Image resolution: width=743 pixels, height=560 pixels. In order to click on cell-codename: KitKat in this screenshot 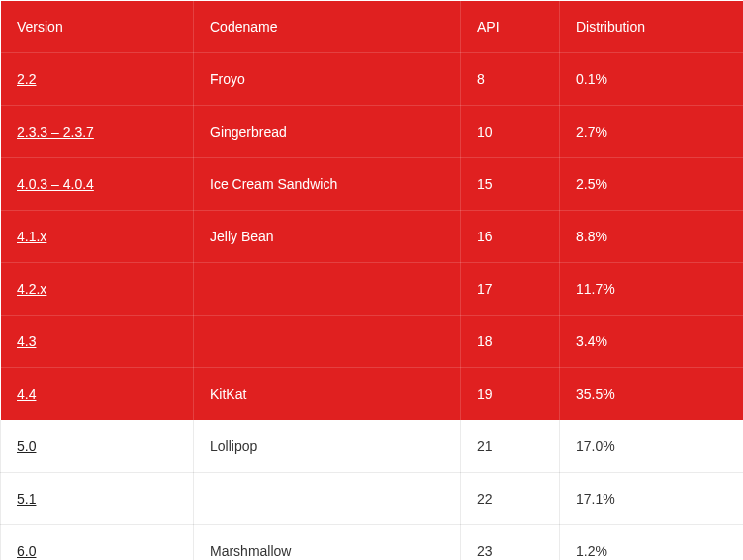, I will do `click(327, 394)`.